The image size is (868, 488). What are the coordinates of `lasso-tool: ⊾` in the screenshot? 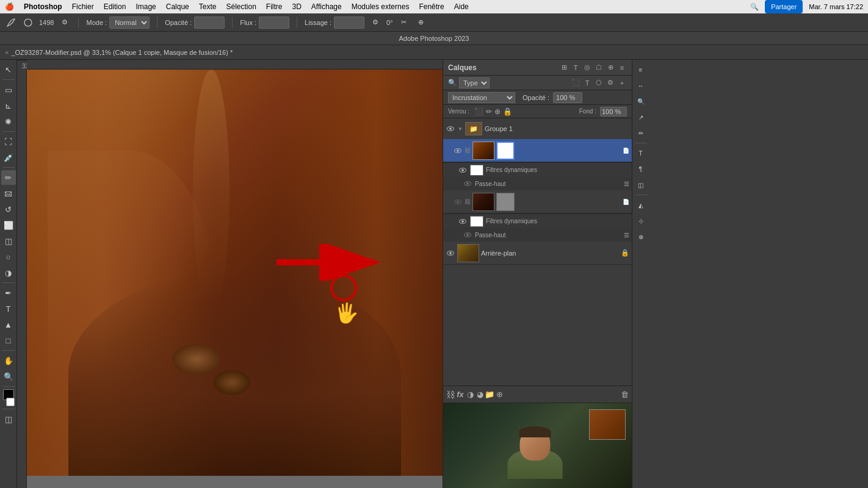 It's located at (9, 106).